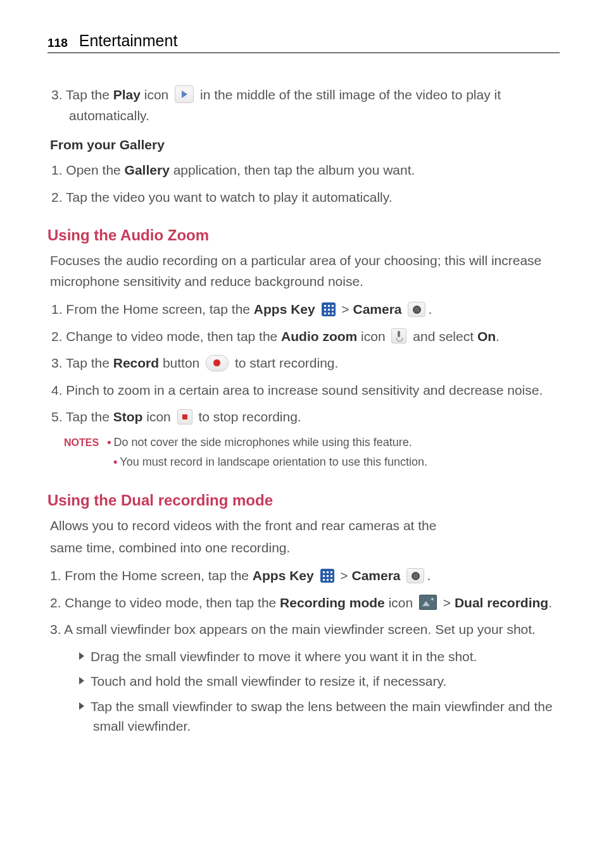 This screenshot has width=604, height=868. Describe the element at coordinates (305, 271) in the screenshot. I see `audio-zoom-intro: Focuses the audio recording on a particu…` at that location.